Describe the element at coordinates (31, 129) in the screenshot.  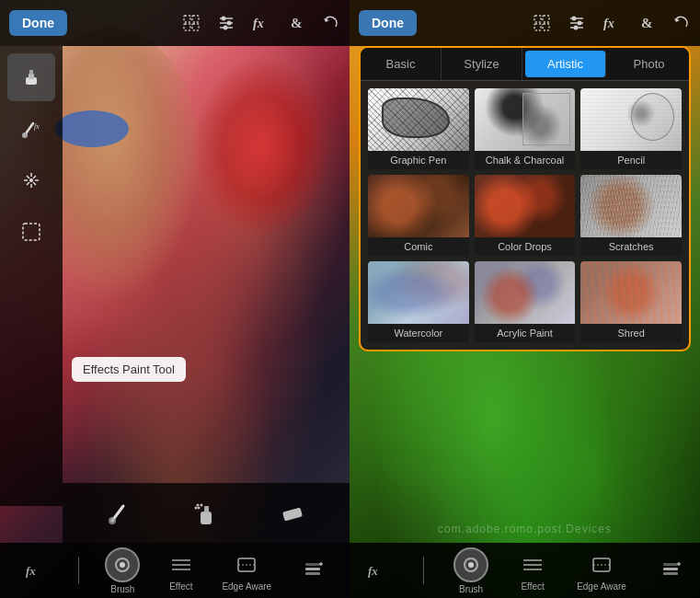
I see `fx-brush-tool: fx` at that location.